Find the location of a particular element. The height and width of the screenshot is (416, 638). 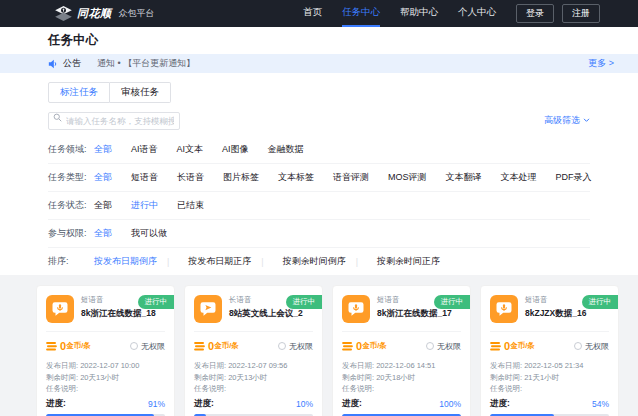

task-title: 8k浙江在线数据_17 is located at coordinates (414, 314).